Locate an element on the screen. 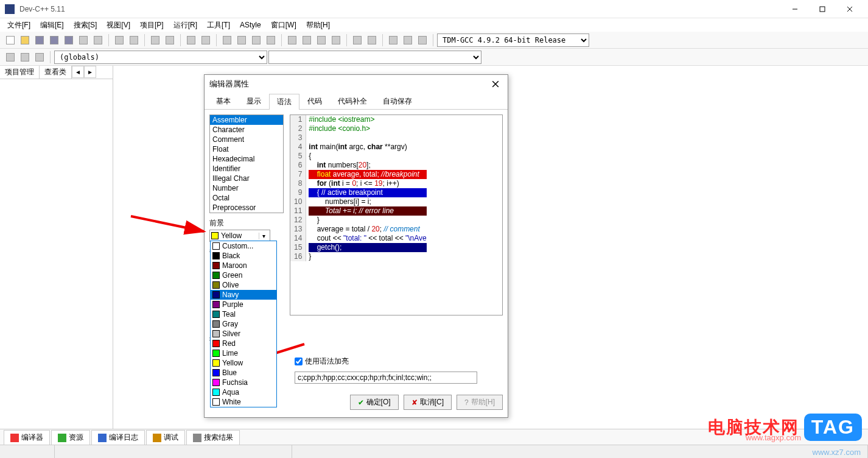 This screenshot has height=458, width=868. undo-button is located at coordinates (119, 40).